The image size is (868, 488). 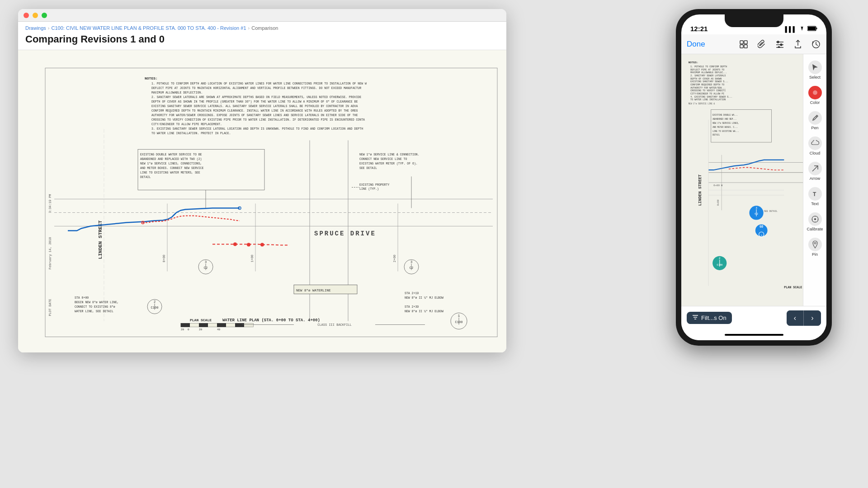 I want to click on nav-arrows: ‹ ›, so click(x=804, y=318).